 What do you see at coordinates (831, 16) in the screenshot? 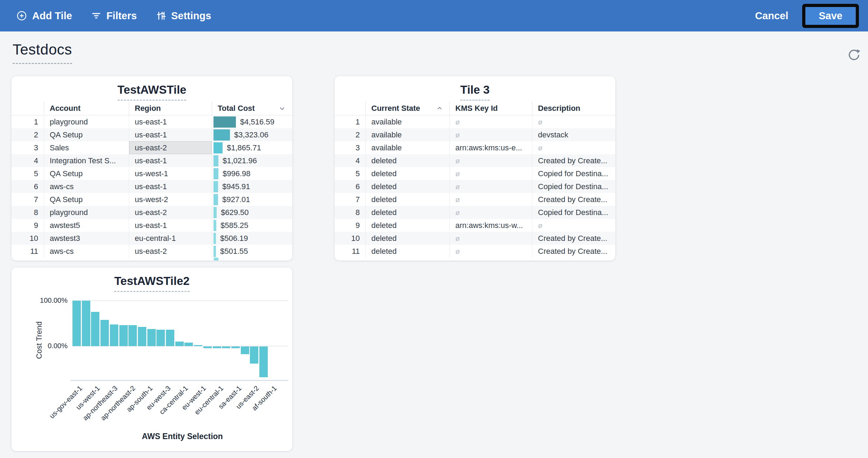
I see `save-button: Save` at bounding box center [831, 16].